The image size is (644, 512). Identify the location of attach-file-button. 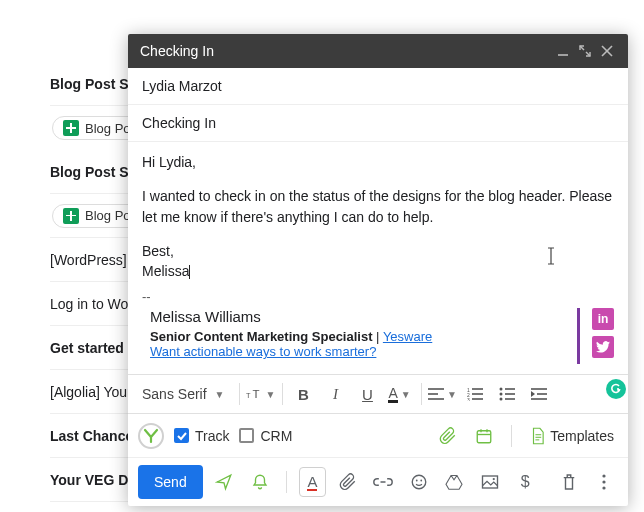
(448, 436).